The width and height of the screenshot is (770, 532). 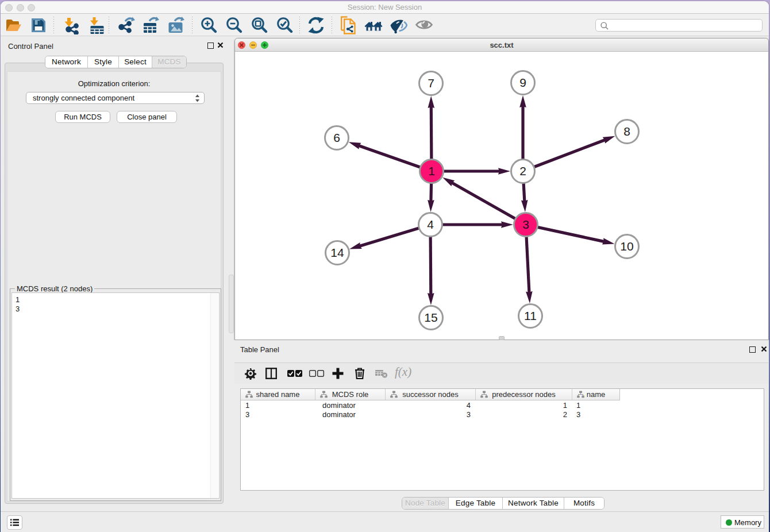 I want to click on svg-text: 14, so click(x=337, y=253).